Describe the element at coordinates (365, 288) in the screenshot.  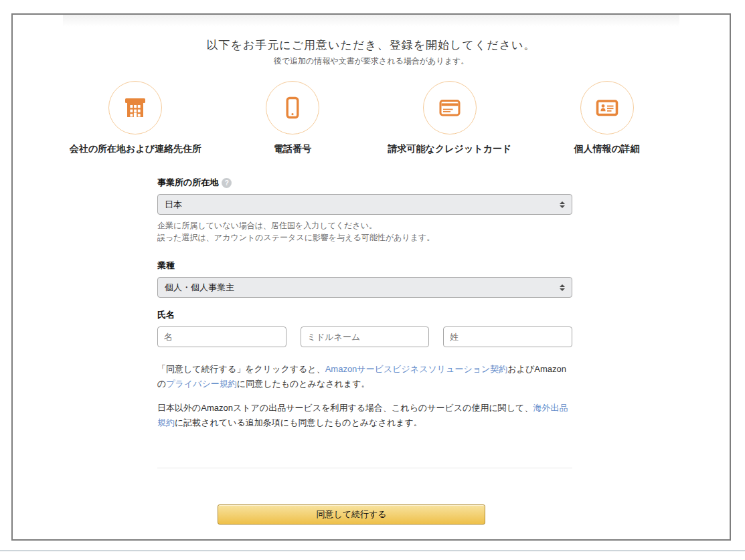
I see `business-type-select: 個人・個人事業主` at that location.